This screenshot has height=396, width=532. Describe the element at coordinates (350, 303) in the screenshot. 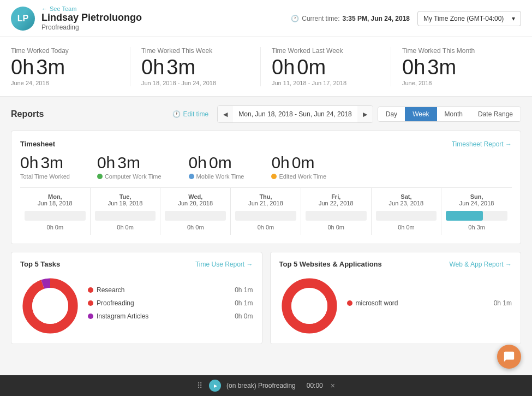

I see `website-dot` at that location.